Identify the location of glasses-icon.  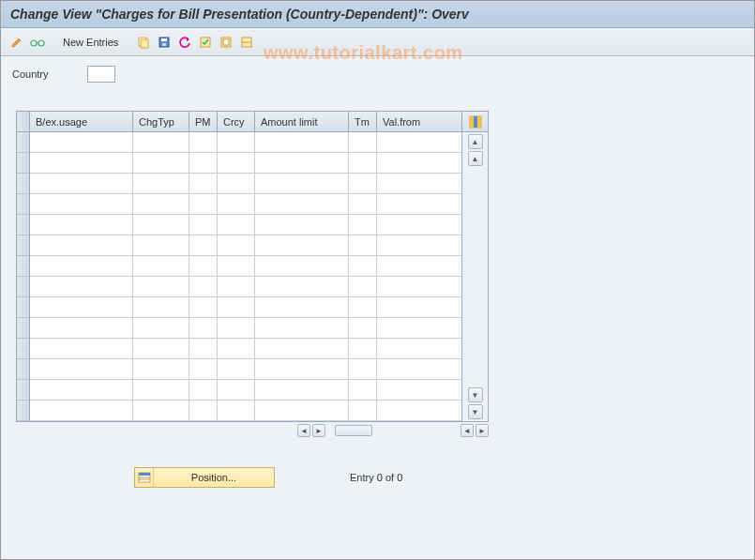
(38, 42).